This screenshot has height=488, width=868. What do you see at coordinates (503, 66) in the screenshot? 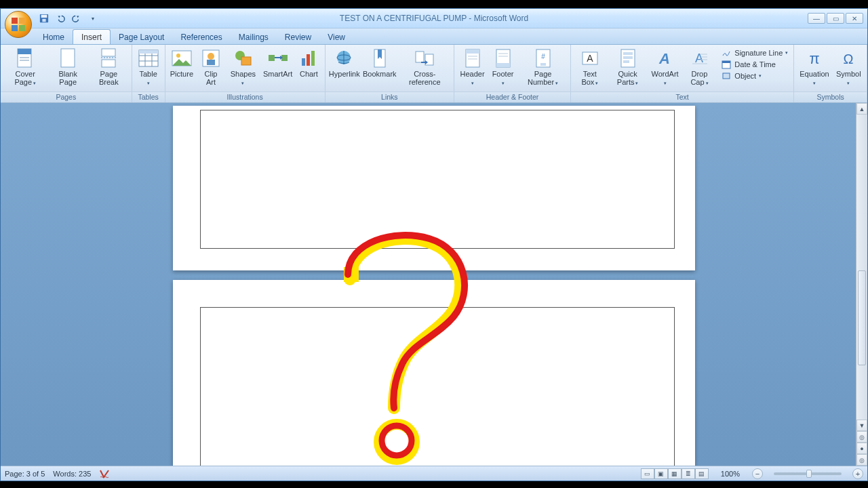
I see `footer-button: Footer ▾` at bounding box center [503, 66].